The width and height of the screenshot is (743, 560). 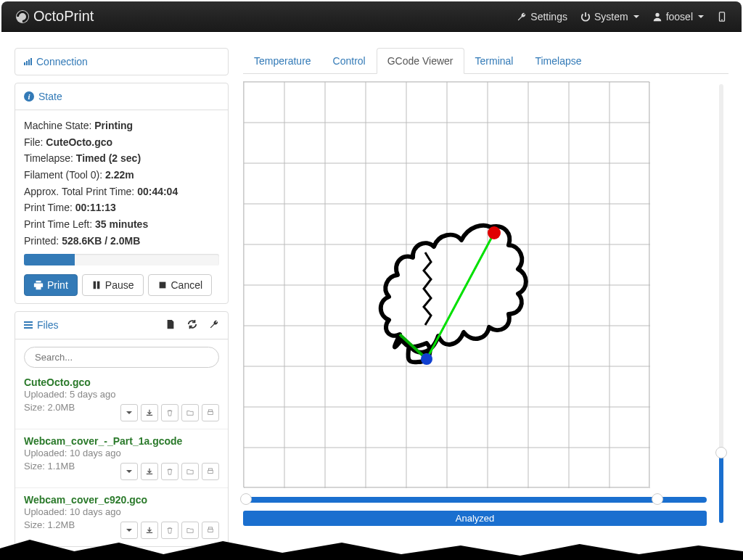 I want to click on navbar-right: Settings System foosel, so click(x=622, y=17).